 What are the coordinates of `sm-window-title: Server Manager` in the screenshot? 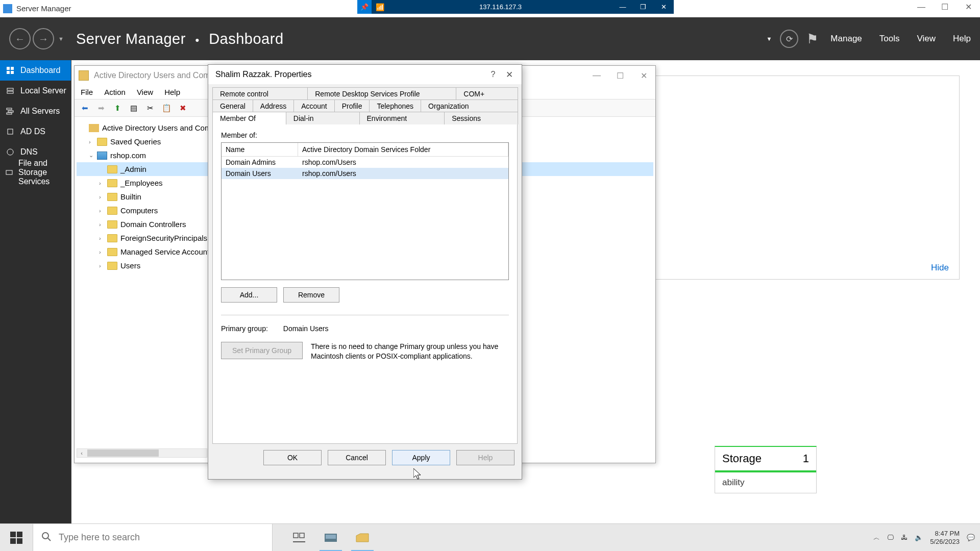 It's located at (44, 8).